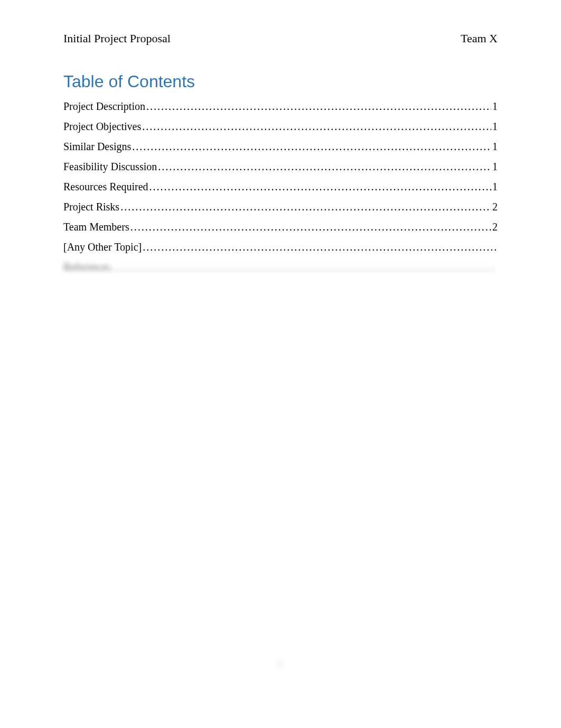  I want to click on toc-entry-label: Project Objectives, so click(102, 126).